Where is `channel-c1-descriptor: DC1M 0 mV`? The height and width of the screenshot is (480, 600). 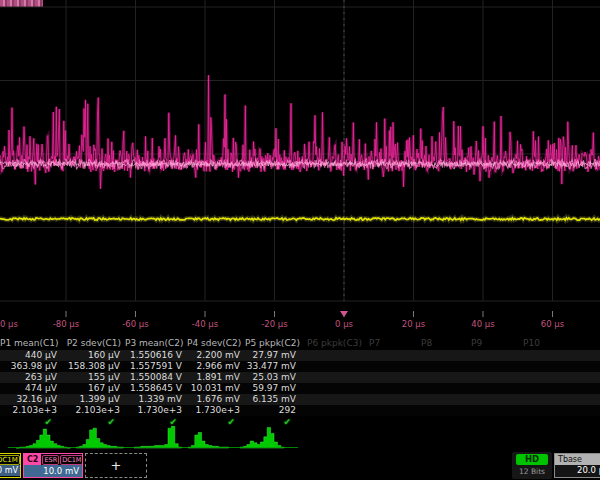
channel-c1-descriptor: DC1M 0 mV is located at coordinates (10, 466).